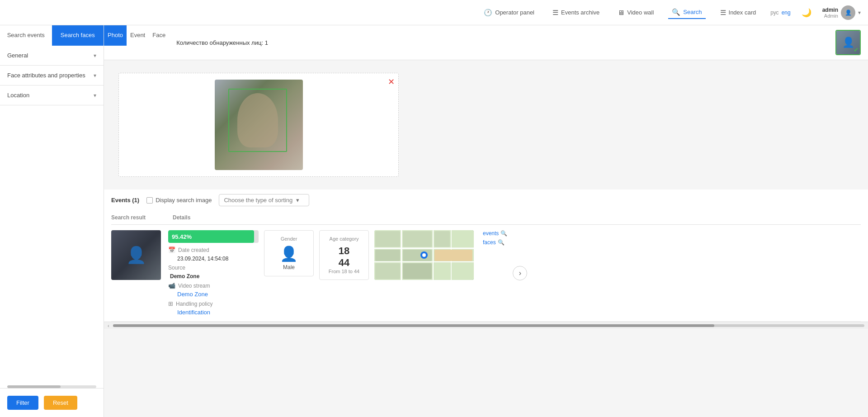  Describe the element at coordinates (78, 35) in the screenshot. I see `tab-search-faces: Search faces` at that location.